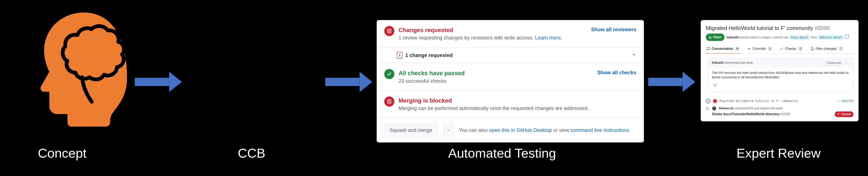 This screenshot has height=176, width=868. Describe the element at coordinates (827, 49) in the screenshot. I see `tab-files: Files changed7` at that location.